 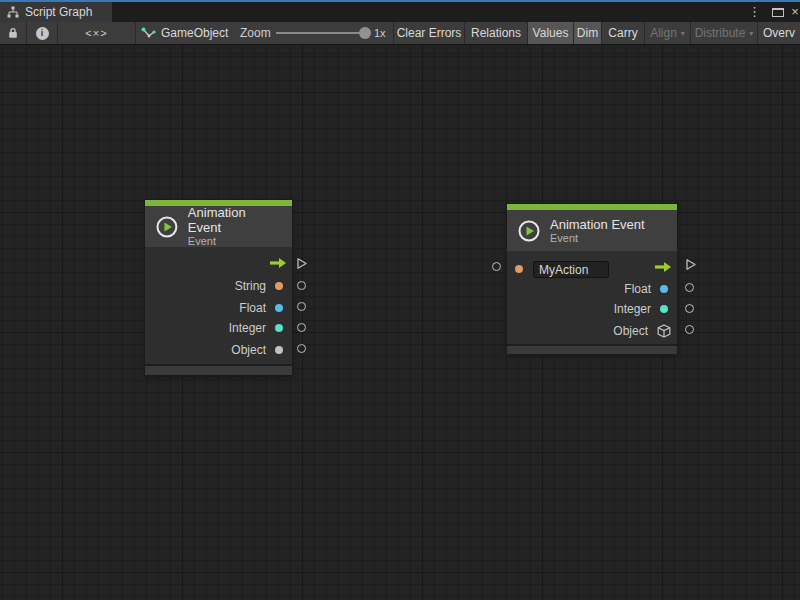 I want to click on script-graph-icon, so click(x=13, y=12).